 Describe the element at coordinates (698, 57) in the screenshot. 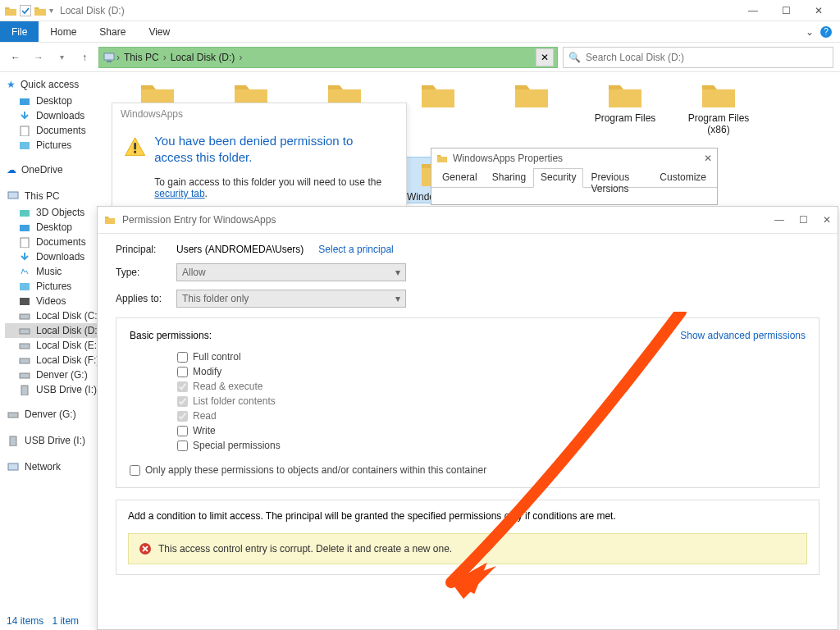

I see `search-box: 🔍` at that location.